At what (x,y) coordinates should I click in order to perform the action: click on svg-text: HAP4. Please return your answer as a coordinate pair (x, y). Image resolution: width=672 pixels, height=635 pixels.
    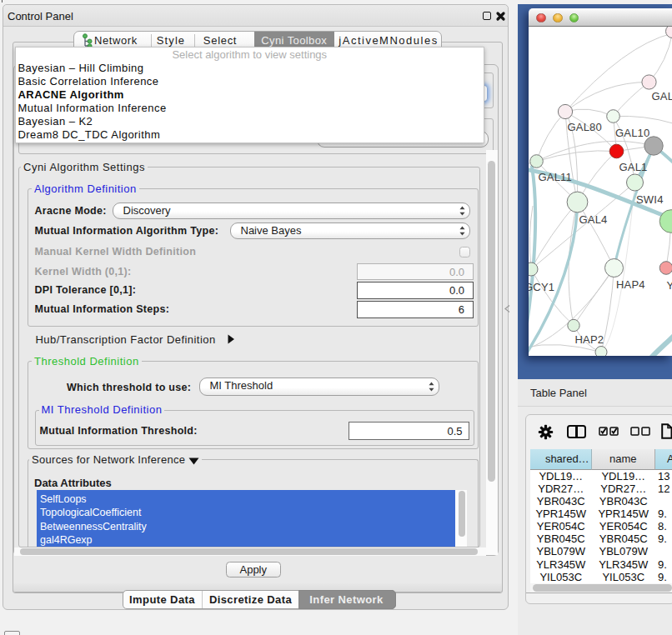
    Looking at the image, I should click on (630, 285).